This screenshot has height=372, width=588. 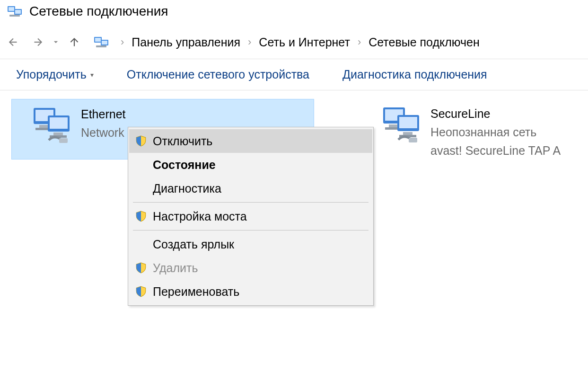 What do you see at coordinates (496, 114) in the screenshot?
I see `connection-name: SecureLine` at bounding box center [496, 114].